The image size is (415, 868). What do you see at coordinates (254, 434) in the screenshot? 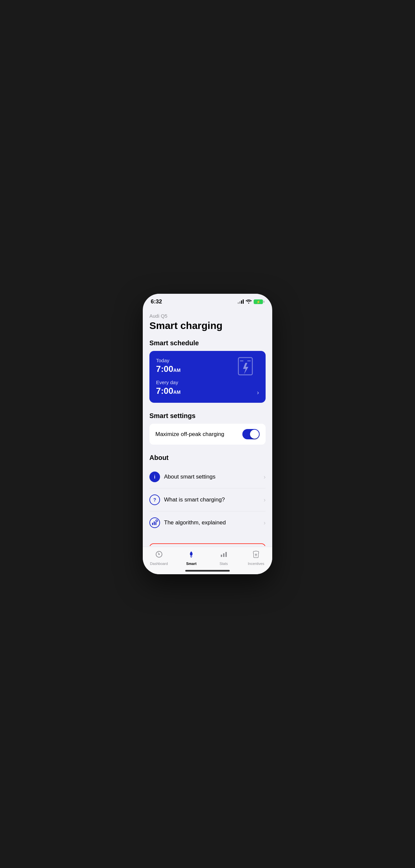
I see `toggle-knob` at bounding box center [254, 434].